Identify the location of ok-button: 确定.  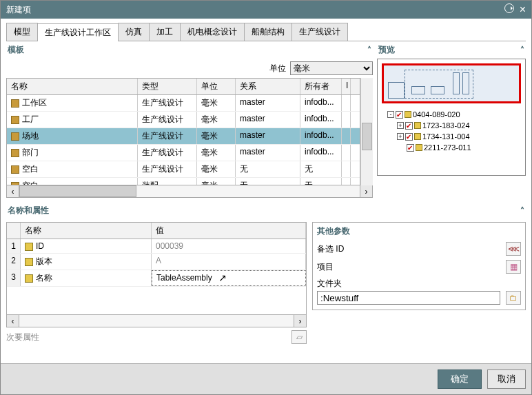
(460, 379).